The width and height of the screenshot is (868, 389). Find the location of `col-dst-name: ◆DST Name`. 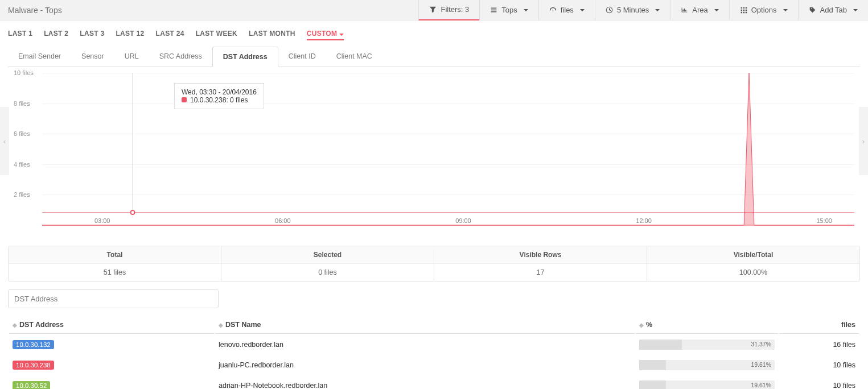

col-dst-name: ◆DST Name is located at coordinates (425, 325).